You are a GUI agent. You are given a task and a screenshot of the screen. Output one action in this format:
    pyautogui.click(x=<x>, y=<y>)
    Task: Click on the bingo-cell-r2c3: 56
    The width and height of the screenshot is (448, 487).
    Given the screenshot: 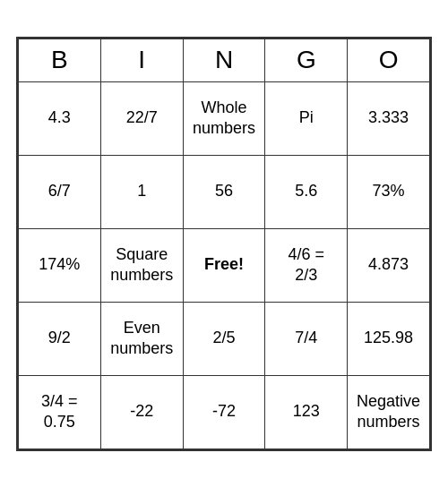 What is the action you would take?
    pyautogui.click(x=224, y=192)
    